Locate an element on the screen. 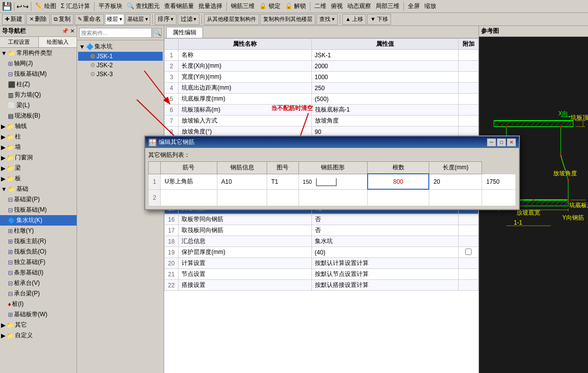  dialog-cell-length-1: 1750 is located at coordinates (499, 181).